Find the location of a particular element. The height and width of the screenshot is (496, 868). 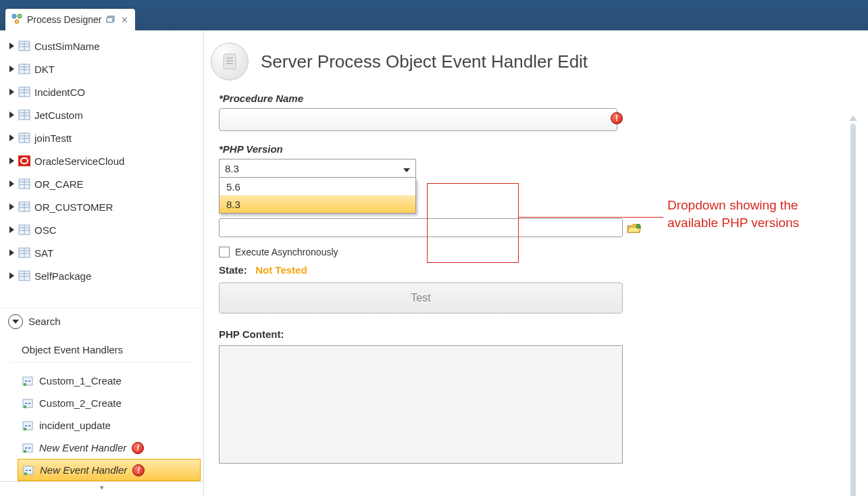

close-tab-icon: ✕ is located at coordinates (124, 20).